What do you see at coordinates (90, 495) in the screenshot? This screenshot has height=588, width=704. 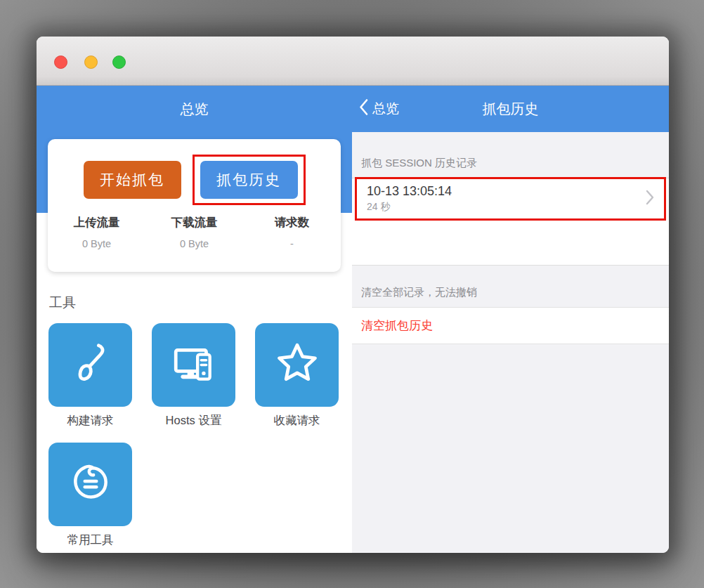 I see `tool-common-tools: 常用工具` at bounding box center [90, 495].